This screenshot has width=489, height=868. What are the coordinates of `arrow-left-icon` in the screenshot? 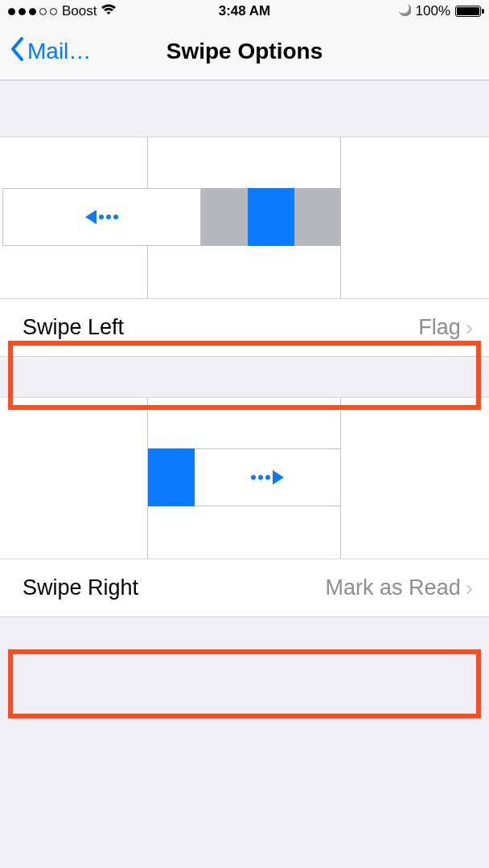 It's located at (101, 217).